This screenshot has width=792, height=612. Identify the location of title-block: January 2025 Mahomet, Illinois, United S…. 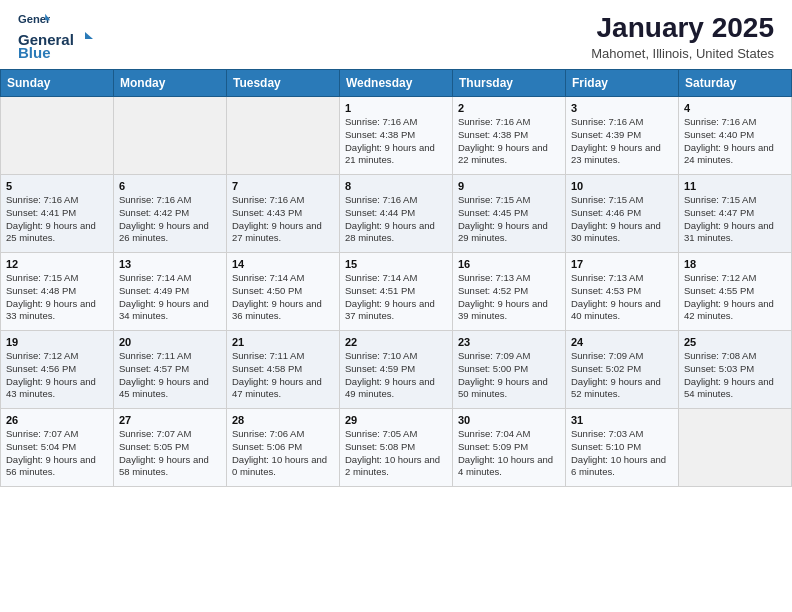
(682, 36).